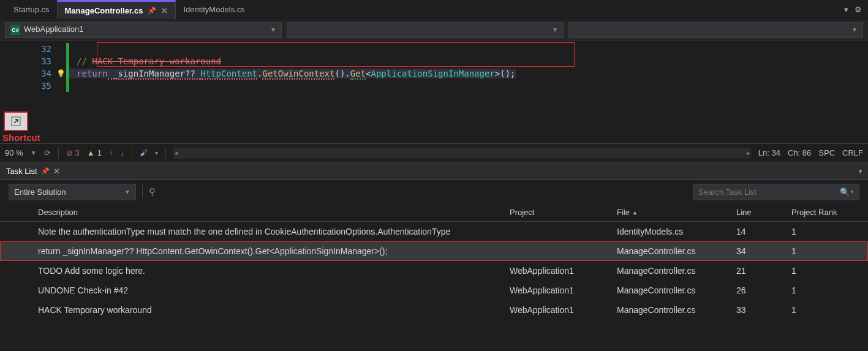 The height and width of the screenshot is (351, 868). Describe the element at coordinates (293, 74) in the screenshot. I see `code-line-34: return _signInManager?? HttpContent.GetO…` at that location.